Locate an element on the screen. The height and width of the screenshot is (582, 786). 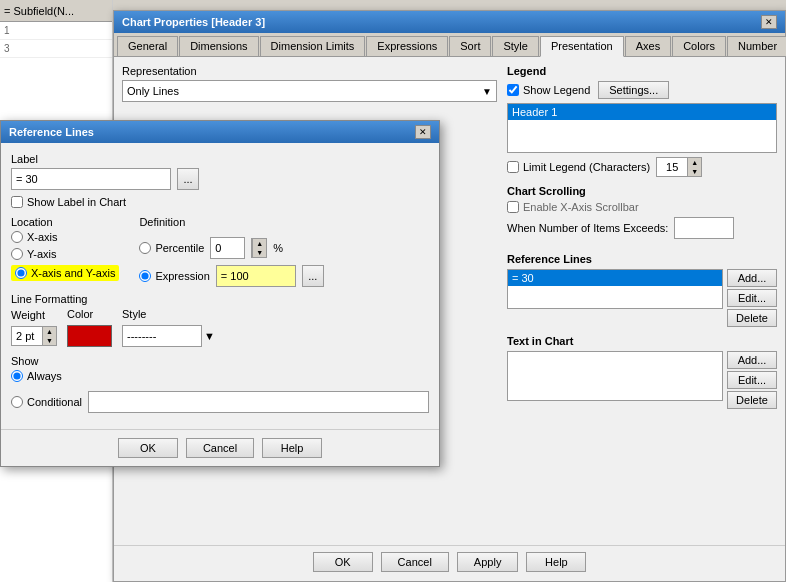
expression-radio is located at coordinates (145, 276).